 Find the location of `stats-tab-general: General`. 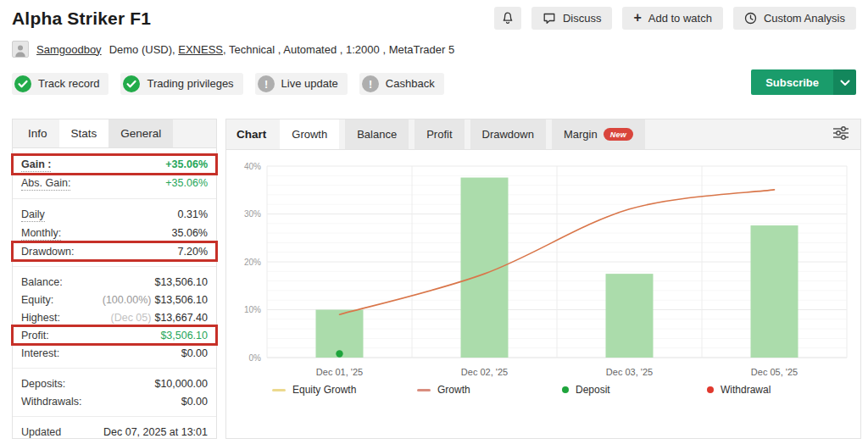

stats-tab-general: General is located at coordinates (141, 134).